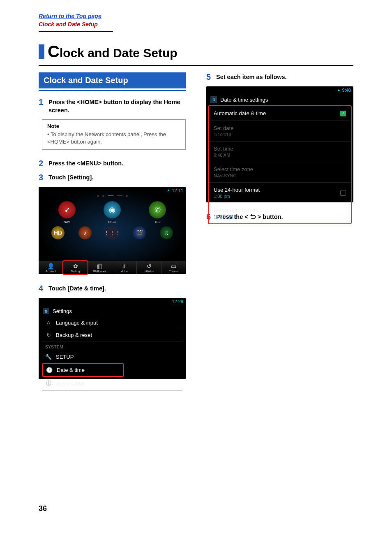 This screenshot has height=557, width=392. Describe the element at coordinates (67, 210) in the screenshot. I see `compass-icon: ➹` at that location.